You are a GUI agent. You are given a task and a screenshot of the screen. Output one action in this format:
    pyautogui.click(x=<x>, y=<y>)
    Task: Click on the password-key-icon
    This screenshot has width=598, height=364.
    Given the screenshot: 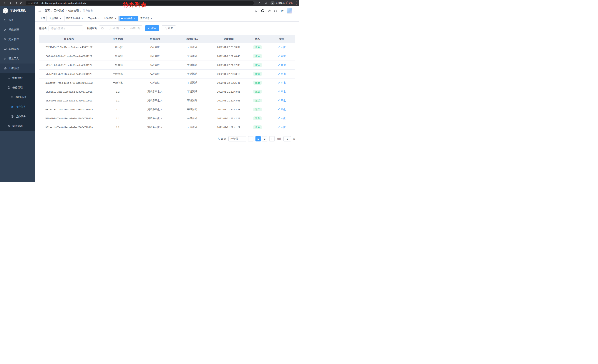 What is the action you would take?
    pyautogui.click(x=259, y=3)
    